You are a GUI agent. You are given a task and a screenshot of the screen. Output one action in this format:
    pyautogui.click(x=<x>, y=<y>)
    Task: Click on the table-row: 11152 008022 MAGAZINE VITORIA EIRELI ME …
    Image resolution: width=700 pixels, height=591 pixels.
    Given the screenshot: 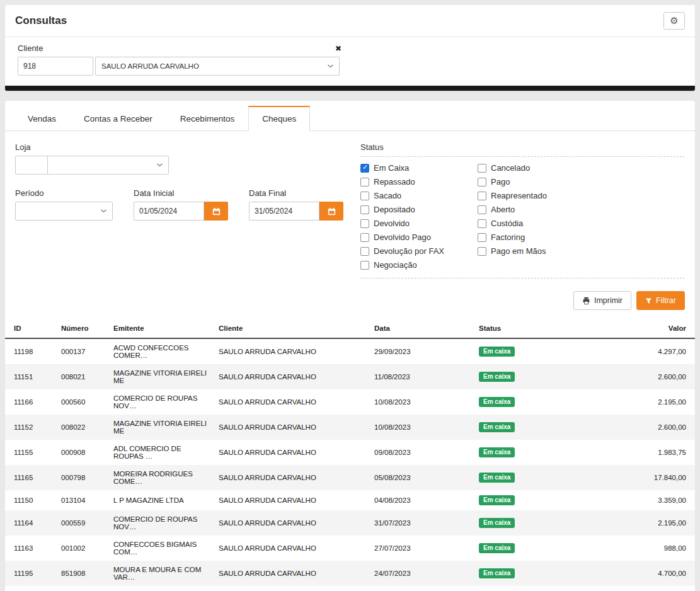 What is the action you would take?
    pyautogui.click(x=350, y=427)
    